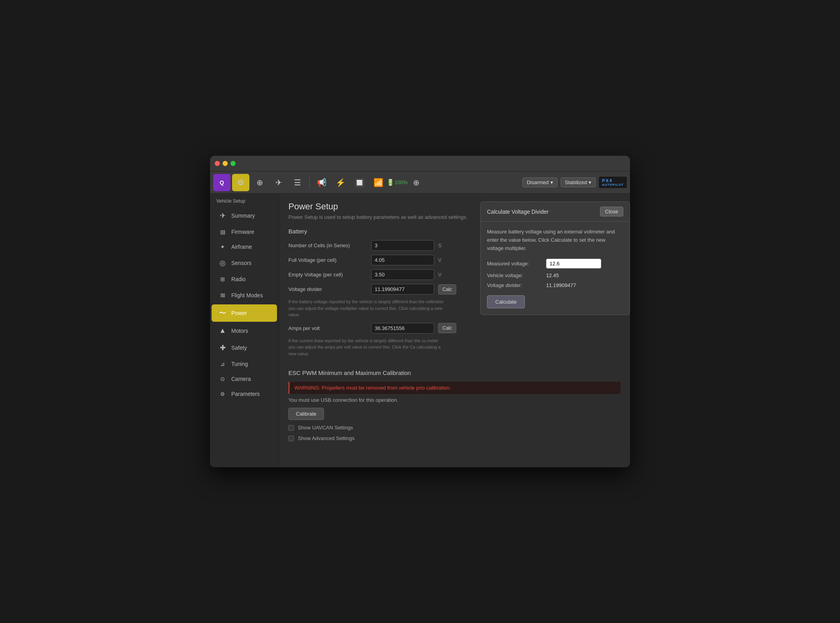  What do you see at coordinates (401, 182) in the screenshot?
I see `battery-pct-label: 100%` at bounding box center [401, 182].